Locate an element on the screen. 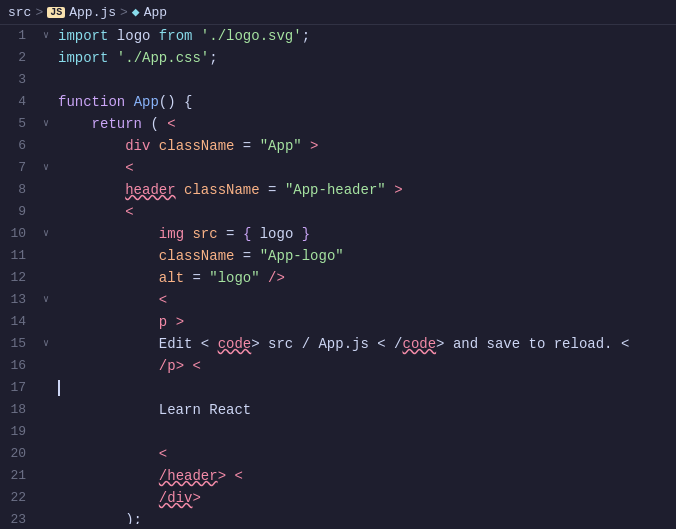 The height and width of the screenshot is (529, 676). line-number: 7 is located at coordinates (19, 168).